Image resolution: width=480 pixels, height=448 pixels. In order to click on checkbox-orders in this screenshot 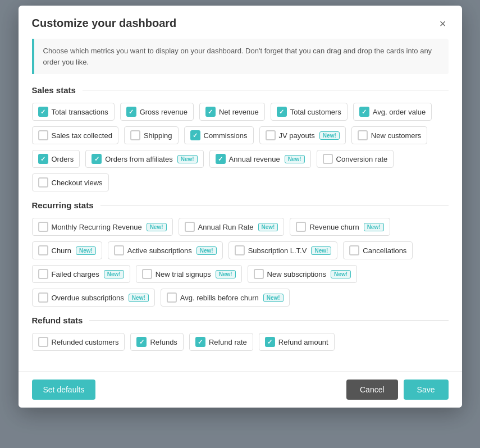, I will do `click(43, 159)`.